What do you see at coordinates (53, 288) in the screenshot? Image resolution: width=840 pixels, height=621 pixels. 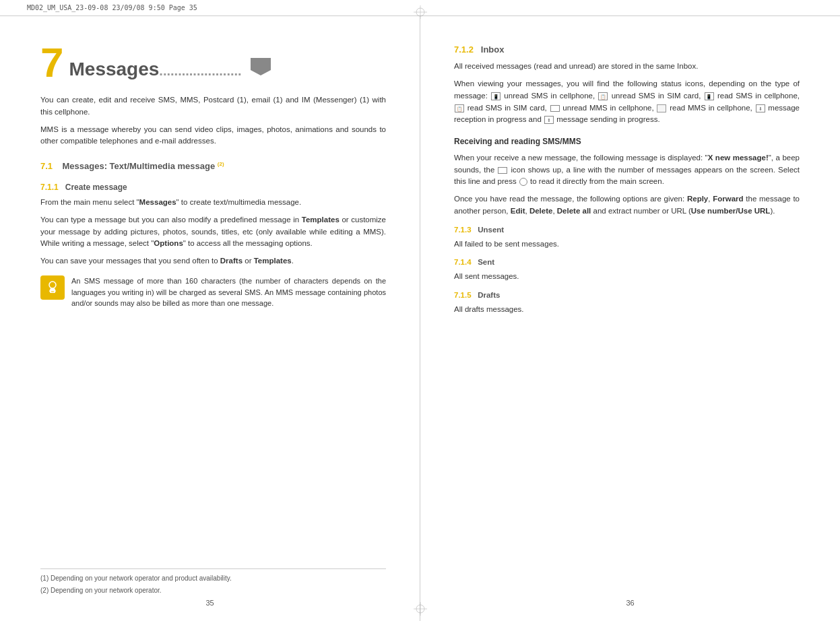 I see `tip-icon` at bounding box center [53, 288].